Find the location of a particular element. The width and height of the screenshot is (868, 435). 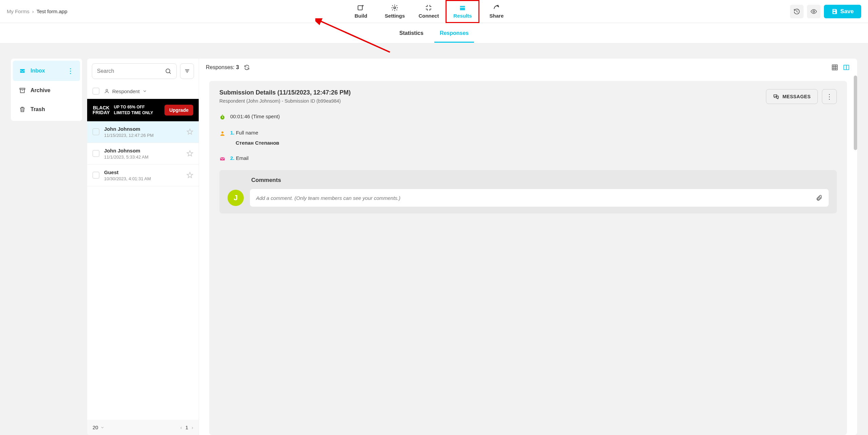

inbox-more-icon: ⋮ is located at coordinates (71, 71).